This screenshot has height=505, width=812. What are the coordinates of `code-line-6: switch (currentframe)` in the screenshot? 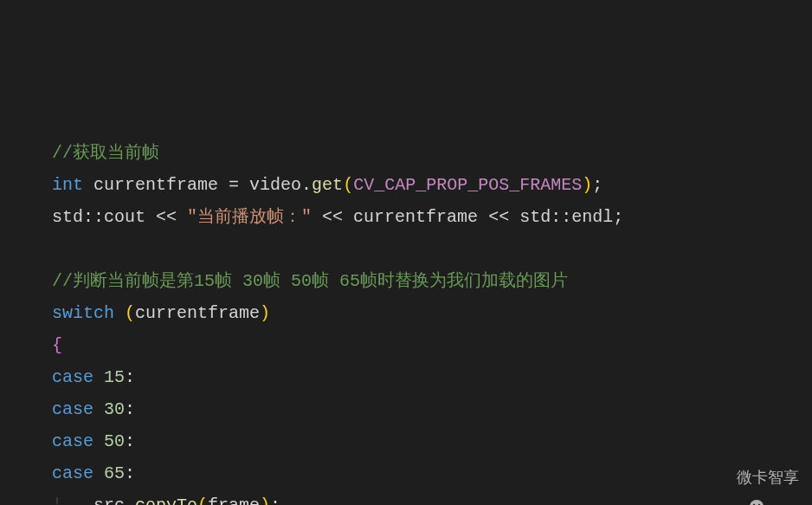 It's located at (432, 314).